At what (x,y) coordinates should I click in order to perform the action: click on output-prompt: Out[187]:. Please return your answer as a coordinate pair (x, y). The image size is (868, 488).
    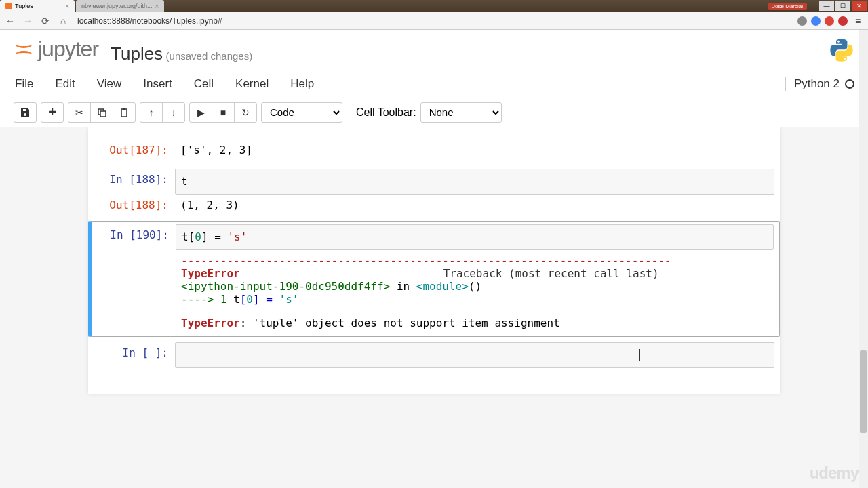
    Looking at the image, I should click on (134, 150).